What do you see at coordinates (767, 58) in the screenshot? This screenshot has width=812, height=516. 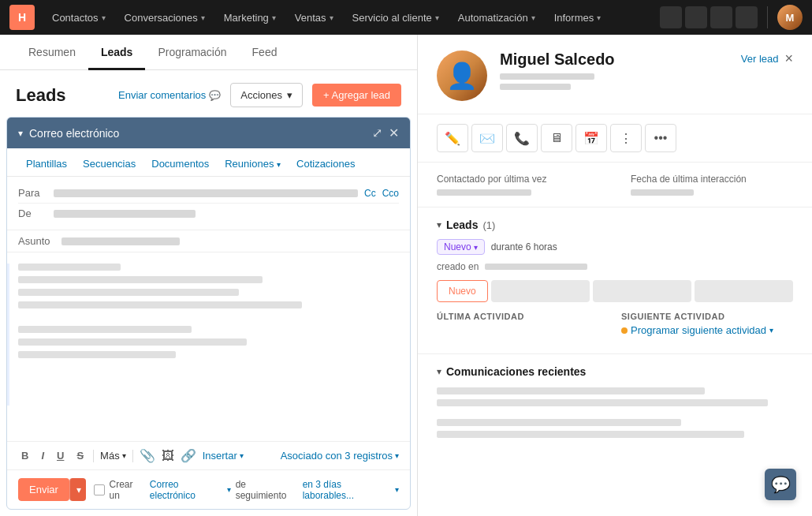 I see `profile-actions-top: Ver lead ×` at bounding box center [767, 58].